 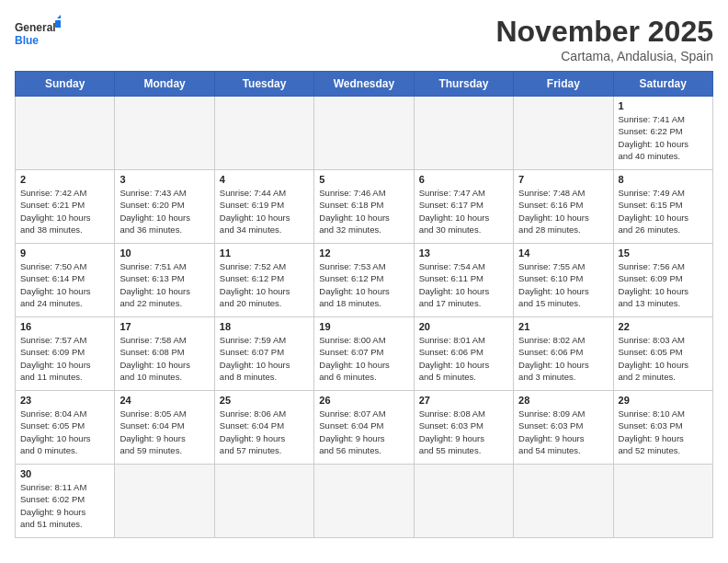 I want to click on day-info: Sunrise: 8:09 AMSunset: 6:03 PMDaylight:…, so click(x=563, y=432).